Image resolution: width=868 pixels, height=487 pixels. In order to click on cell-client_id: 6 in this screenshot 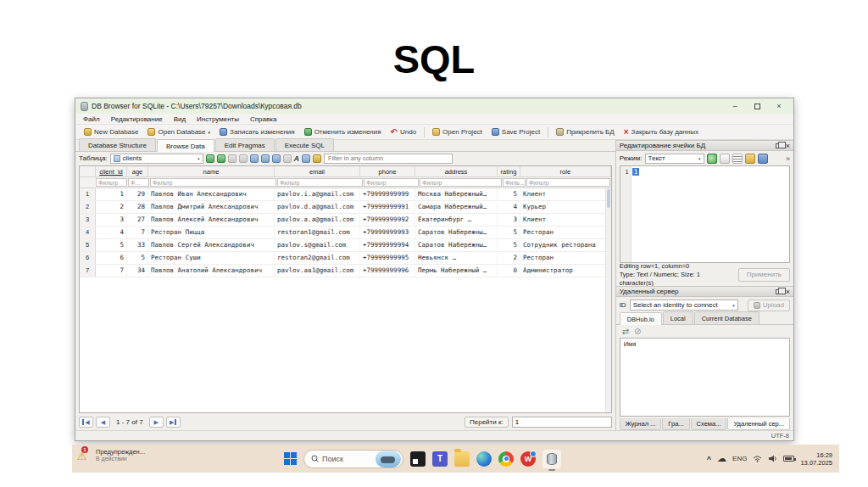, I will do `click(112, 258)`.